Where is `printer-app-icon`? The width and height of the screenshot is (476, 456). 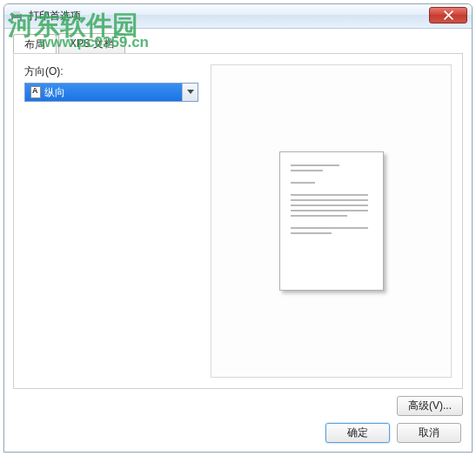 printer-app-icon is located at coordinates (17, 17).